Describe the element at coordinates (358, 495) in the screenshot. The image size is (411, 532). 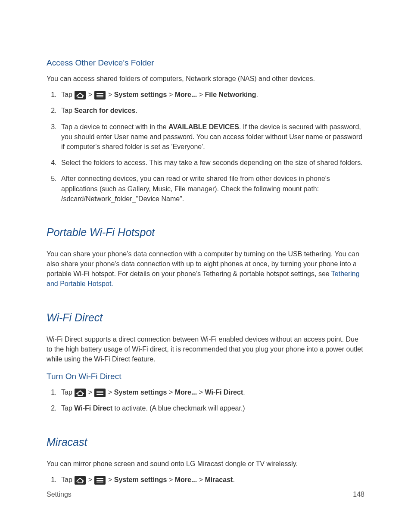
I see `footer-page-number: 148` at that location.